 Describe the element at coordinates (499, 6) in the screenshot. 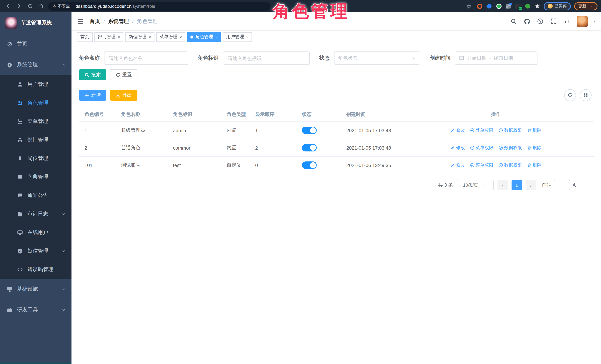

I see `extension-green-circle-shape` at that location.